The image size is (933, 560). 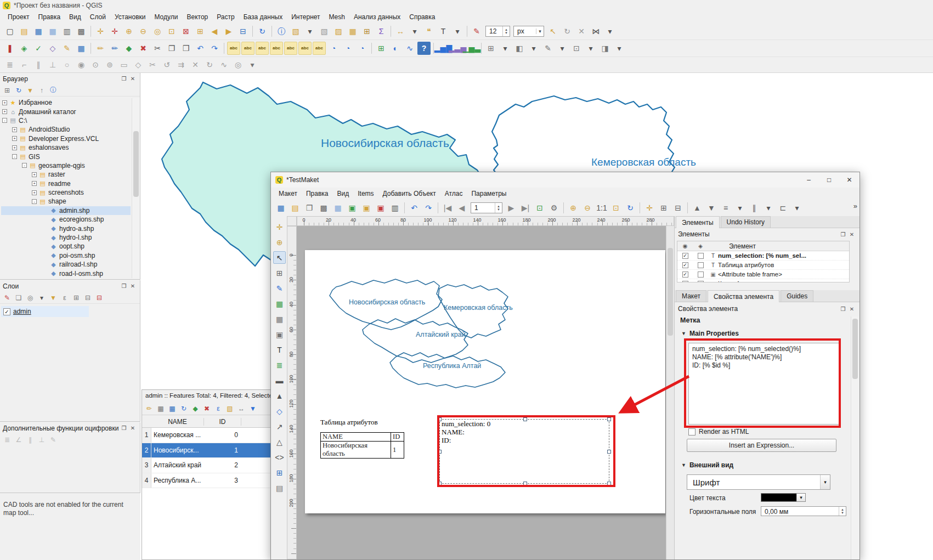 What do you see at coordinates (67, 65) in the screenshot?
I see `circle-2p-icon: ○` at bounding box center [67, 65].